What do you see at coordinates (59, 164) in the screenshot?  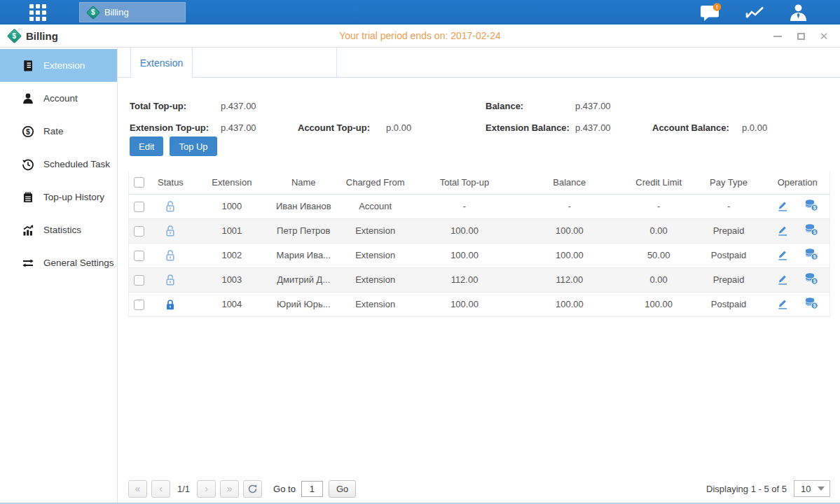 I see `sidebar-item-scheduled-task: Scheduled Task` at bounding box center [59, 164].